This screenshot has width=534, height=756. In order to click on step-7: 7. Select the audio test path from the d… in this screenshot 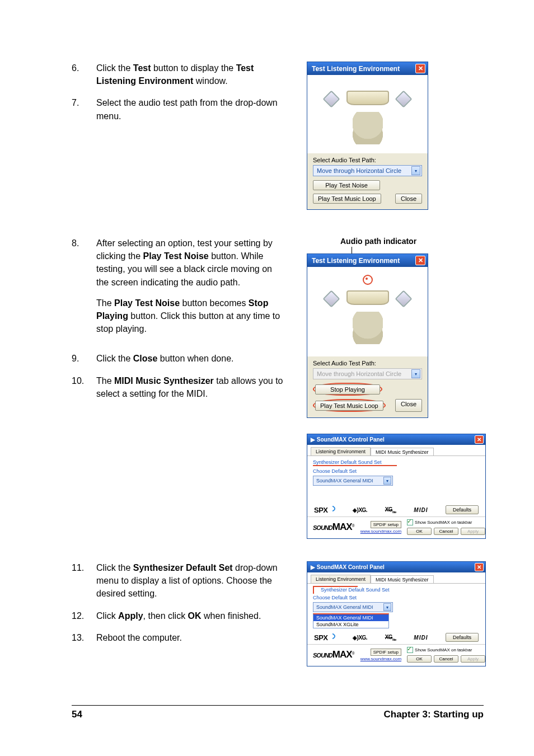, I will do `click(178, 109)`.